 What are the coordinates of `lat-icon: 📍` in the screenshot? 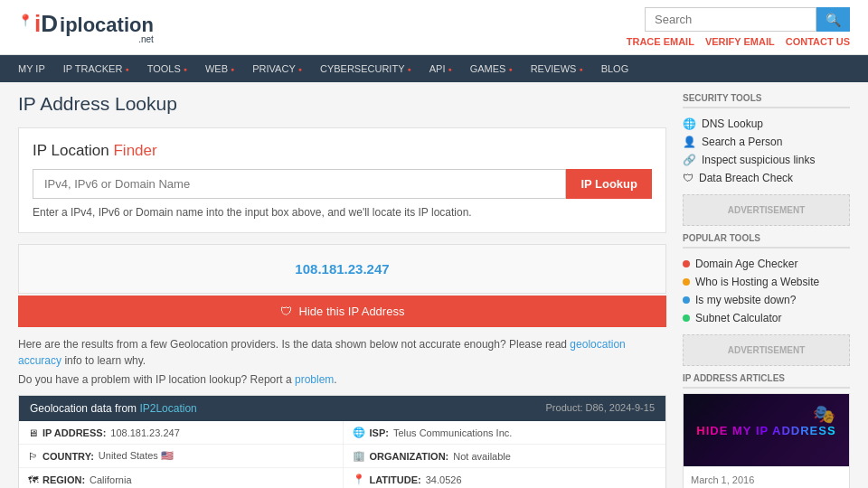 It's located at (359, 479).